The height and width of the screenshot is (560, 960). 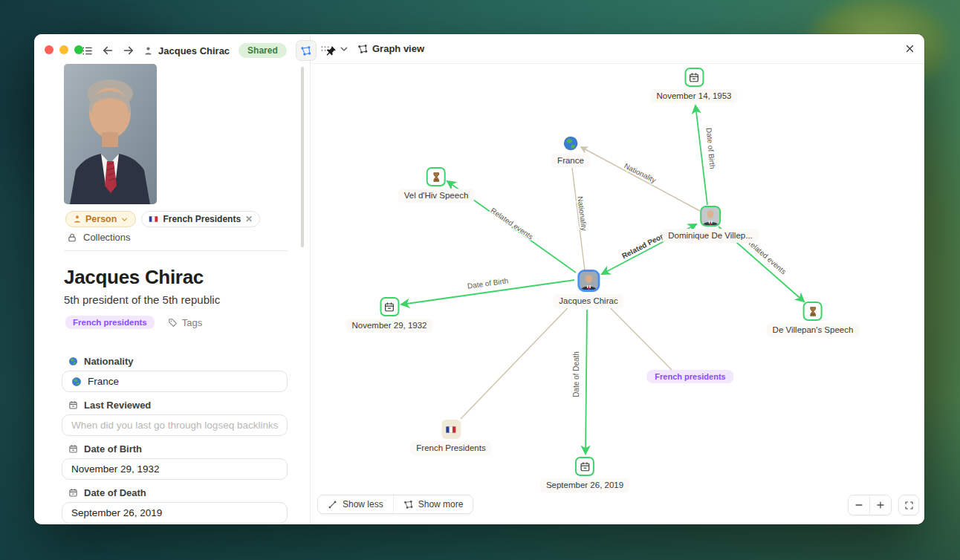 What do you see at coordinates (433, 504) in the screenshot?
I see `show-more-button: Show more` at bounding box center [433, 504].